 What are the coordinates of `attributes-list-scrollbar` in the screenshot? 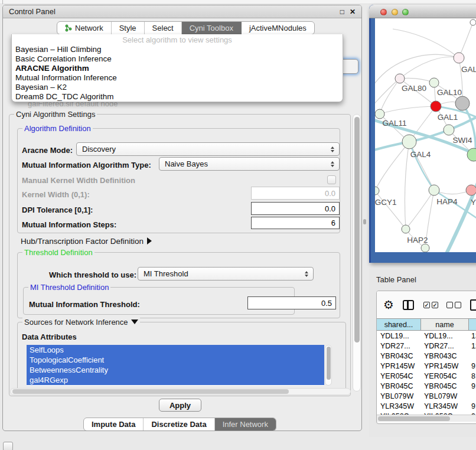 It's located at (328, 365).